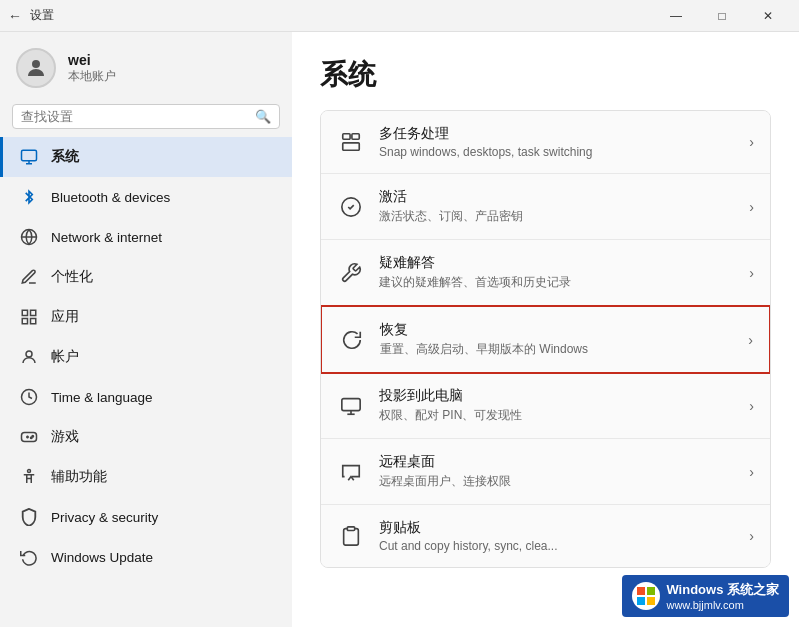 The width and height of the screenshot is (799, 627). Describe the element at coordinates (351, 207) in the screenshot. I see `activation-icon` at that location.